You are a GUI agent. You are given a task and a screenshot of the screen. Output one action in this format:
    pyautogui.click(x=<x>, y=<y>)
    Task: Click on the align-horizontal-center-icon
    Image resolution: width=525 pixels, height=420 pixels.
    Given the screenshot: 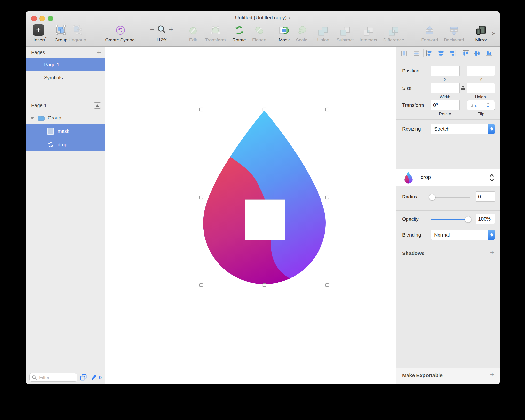 What is the action you would take?
    pyautogui.click(x=441, y=53)
    